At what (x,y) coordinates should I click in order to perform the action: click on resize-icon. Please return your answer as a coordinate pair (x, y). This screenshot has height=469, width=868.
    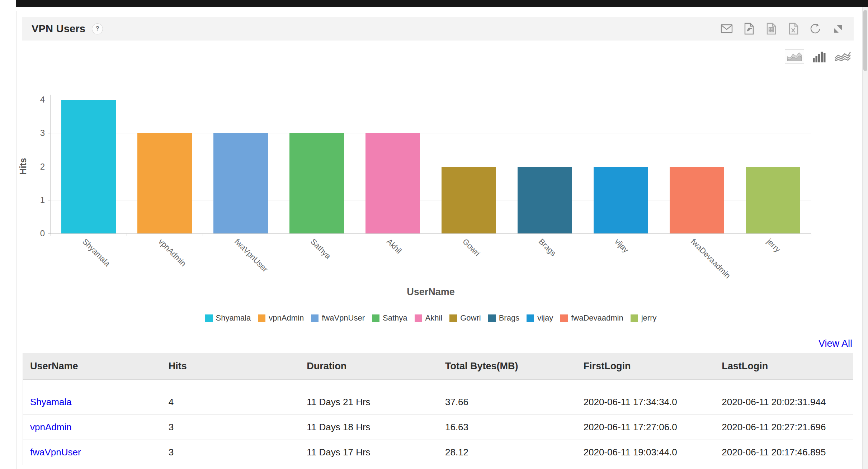
    Looking at the image, I should click on (838, 29).